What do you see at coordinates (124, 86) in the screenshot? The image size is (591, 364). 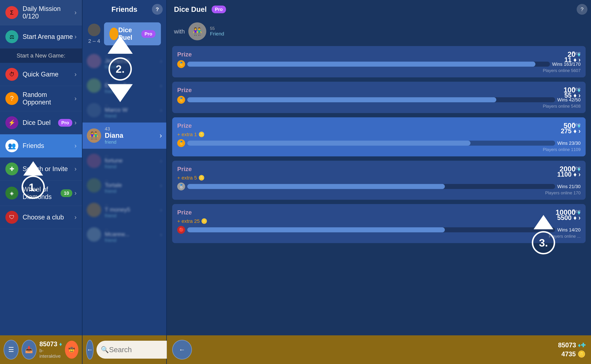 I see `friend-item-eurace: ... Eurace/lat friend ›` at bounding box center [124, 86].